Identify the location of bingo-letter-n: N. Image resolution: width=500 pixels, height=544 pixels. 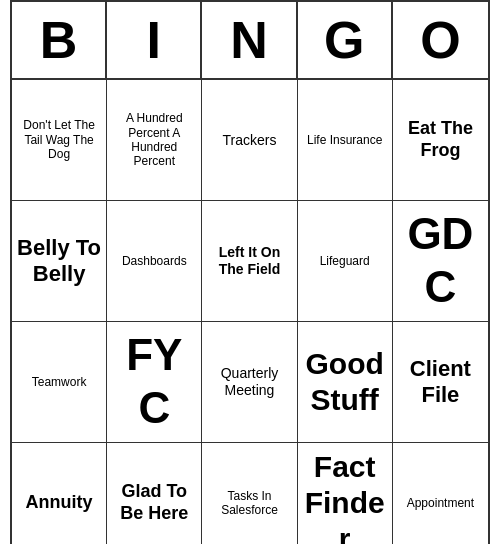
(250, 40).